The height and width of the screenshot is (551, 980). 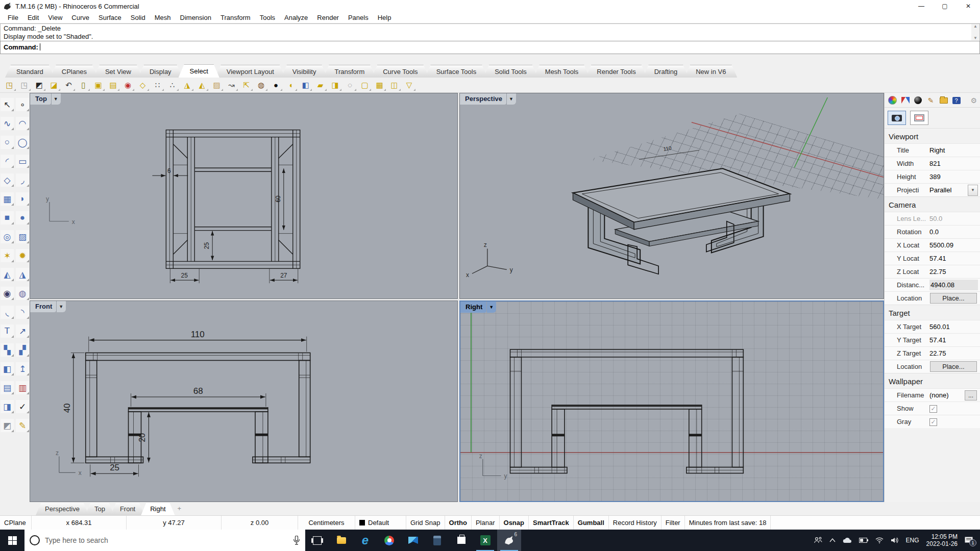 What do you see at coordinates (22, 425) in the screenshot?
I see `annotate-icon: ✎` at bounding box center [22, 425].